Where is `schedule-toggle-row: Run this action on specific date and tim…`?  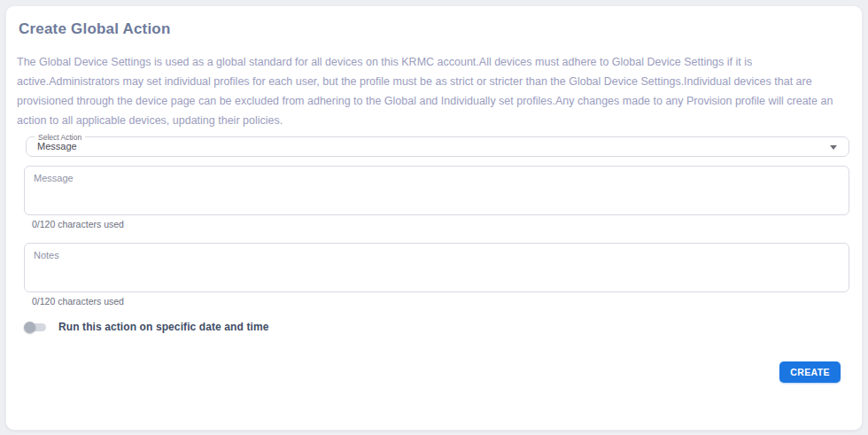 schedule-toggle-row: Run this action on specific date and tim… is located at coordinates (437, 327).